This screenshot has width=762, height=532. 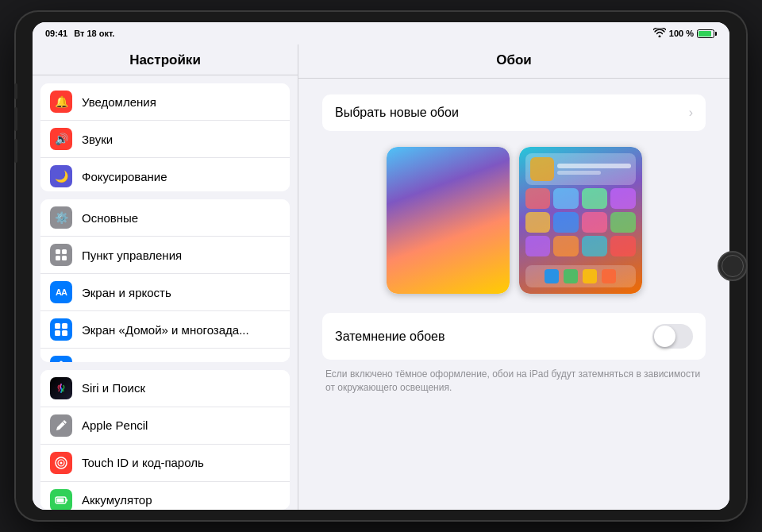 I want to click on home-button, so click(x=733, y=266).